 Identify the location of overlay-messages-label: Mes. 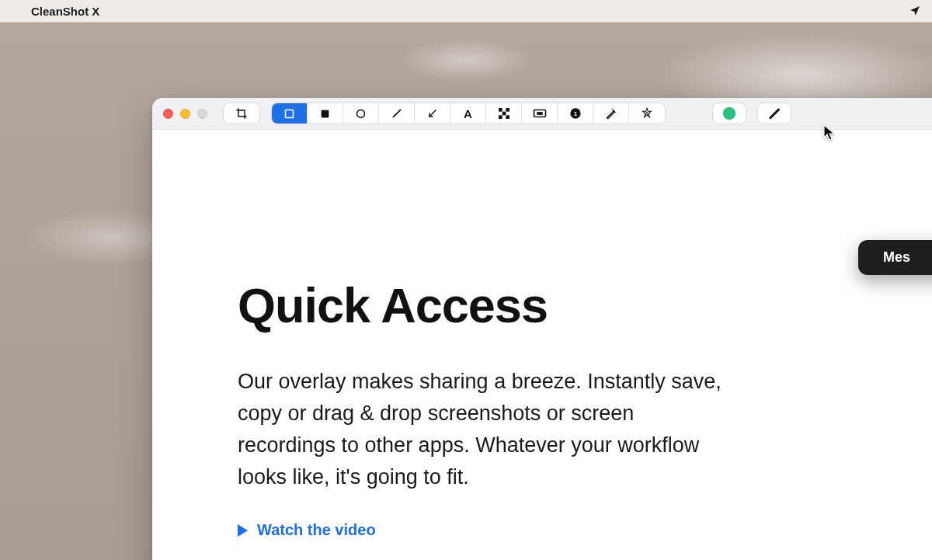
(896, 258).